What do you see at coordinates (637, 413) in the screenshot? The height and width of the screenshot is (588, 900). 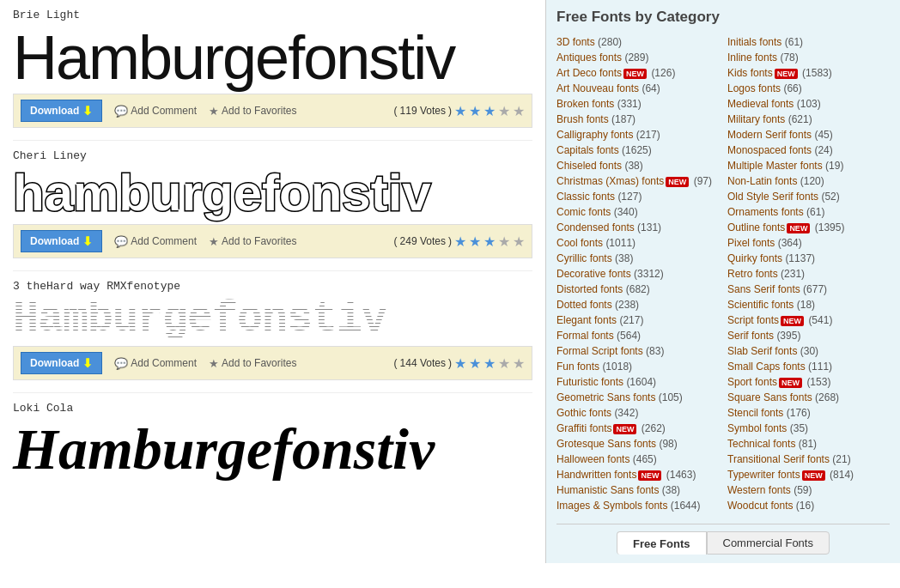 I see `category-item: Gothic fonts (342)` at bounding box center [637, 413].